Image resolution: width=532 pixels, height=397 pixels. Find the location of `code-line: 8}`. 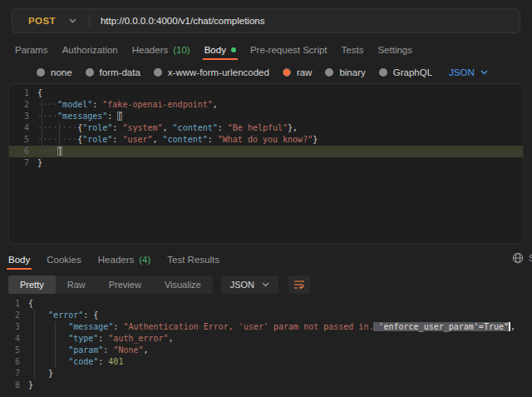

code-line: 8} is located at coordinates (266, 385).